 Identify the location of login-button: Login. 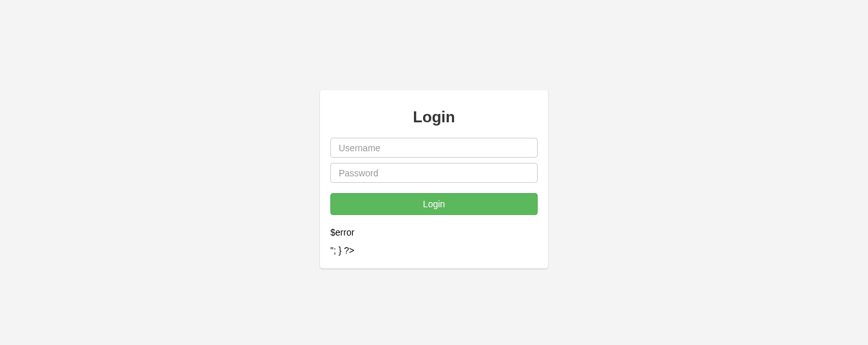
(434, 204).